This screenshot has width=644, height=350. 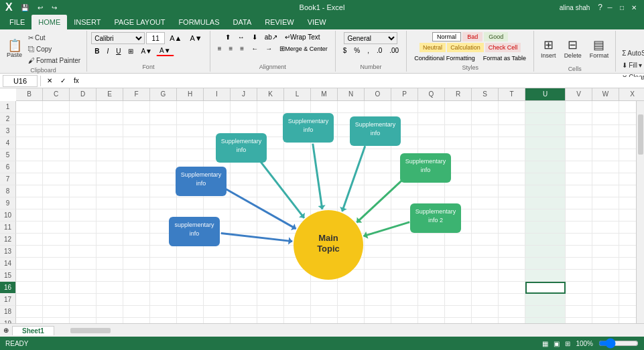 What do you see at coordinates (118, 38) in the screenshot?
I see `font-family-select: Calibri` at bounding box center [118, 38].